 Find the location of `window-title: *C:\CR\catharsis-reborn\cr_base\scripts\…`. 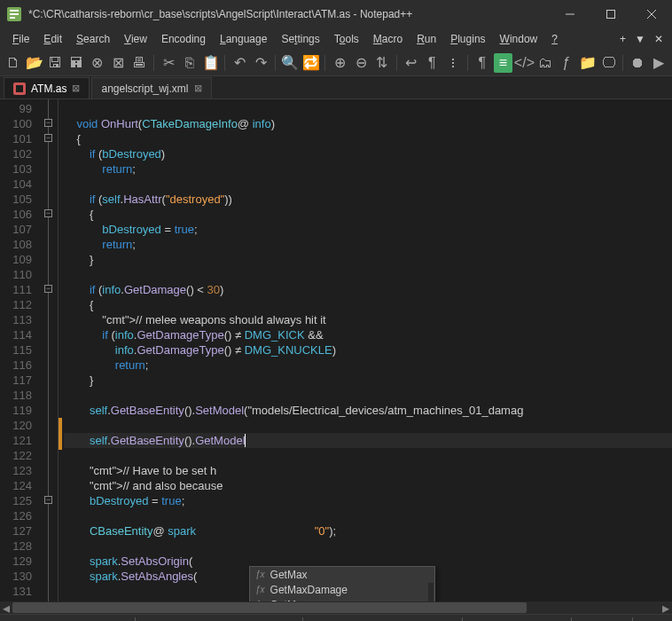

window-title: *C:\CR\catharsis-reborn\cr_base\scripts\… is located at coordinates (289, 14).